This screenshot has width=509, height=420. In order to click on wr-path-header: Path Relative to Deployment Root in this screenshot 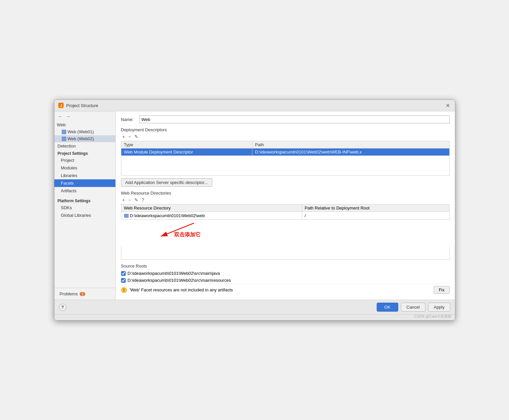, I will do `click(375, 208)`.